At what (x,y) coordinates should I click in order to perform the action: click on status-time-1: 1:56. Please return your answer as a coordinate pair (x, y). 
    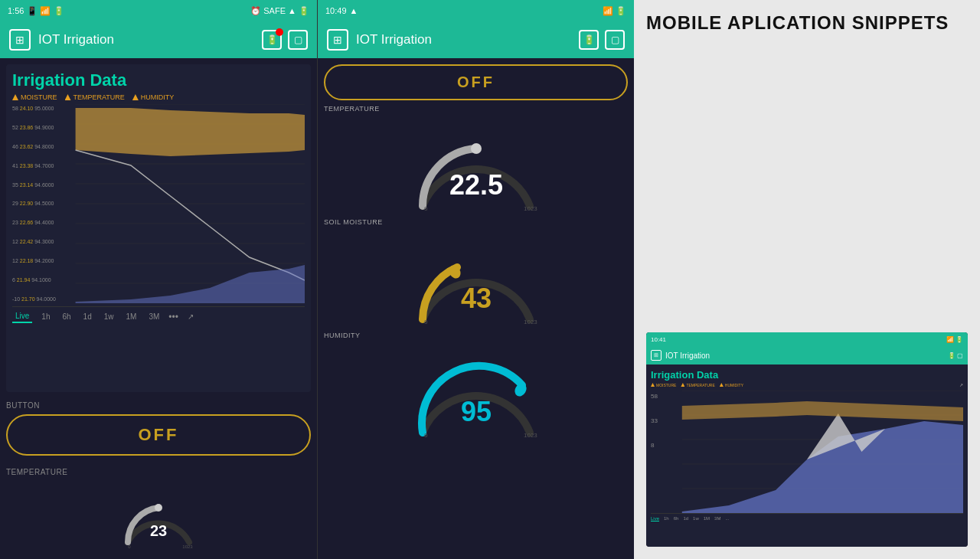
    Looking at the image, I should click on (15, 11).